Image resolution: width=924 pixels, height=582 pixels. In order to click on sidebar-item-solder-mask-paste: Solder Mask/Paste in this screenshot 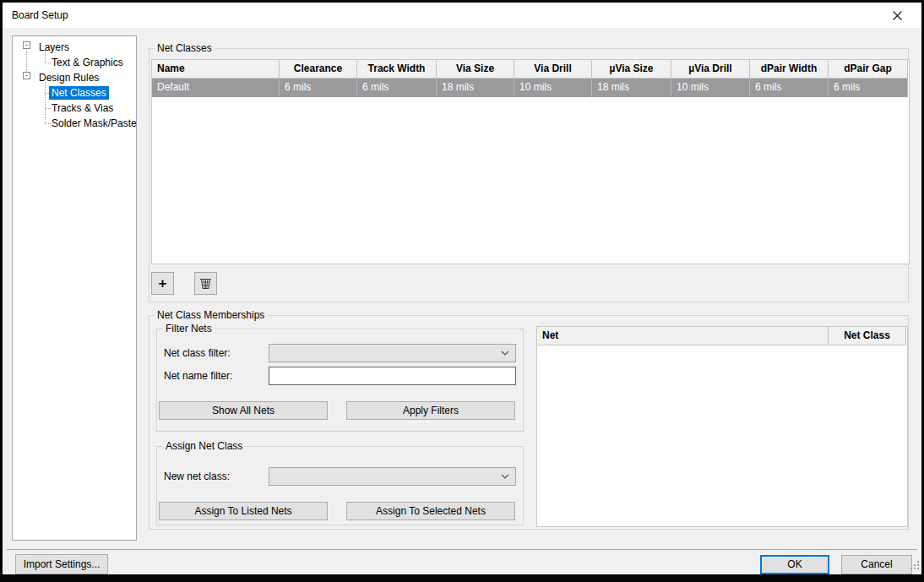, I will do `click(95, 123)`.